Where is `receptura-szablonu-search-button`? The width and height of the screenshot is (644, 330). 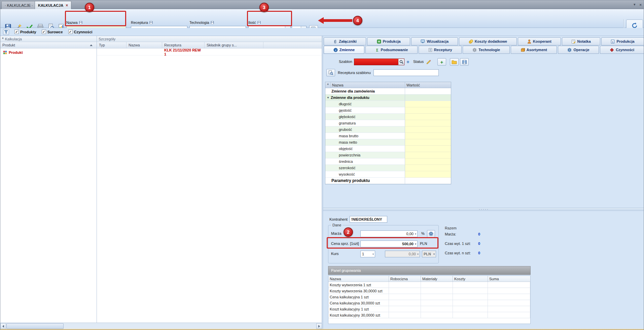 receptura-szablonu-search-button is located at coordinates (331, 73).